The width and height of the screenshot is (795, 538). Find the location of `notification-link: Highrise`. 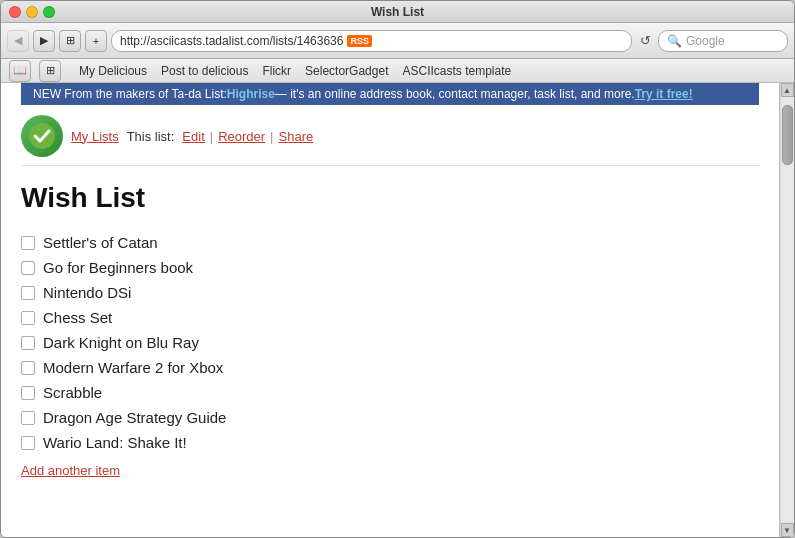

notification-link: Highrise is located at coordinates (251, 94).